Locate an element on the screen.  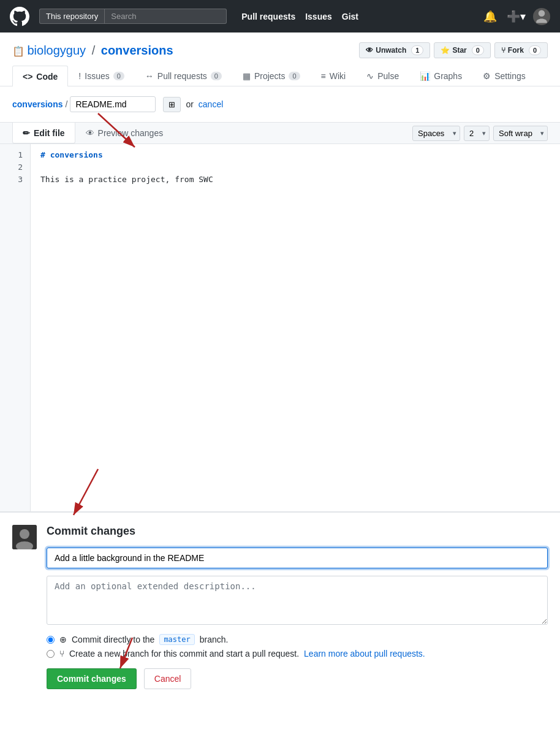
code-heading-text: # conversions is located at coordinates (72, 155).